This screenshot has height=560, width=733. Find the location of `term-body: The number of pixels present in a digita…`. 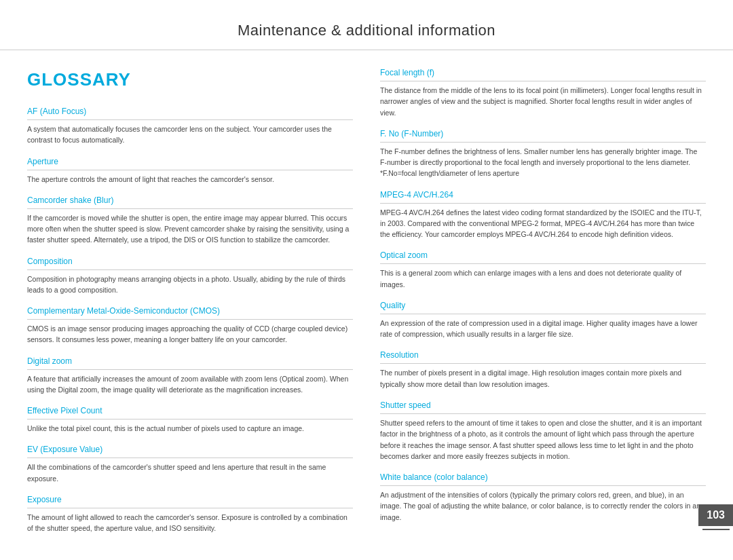

term-body: The number of pixels present in a digita… is located at coordinates (543, 379).